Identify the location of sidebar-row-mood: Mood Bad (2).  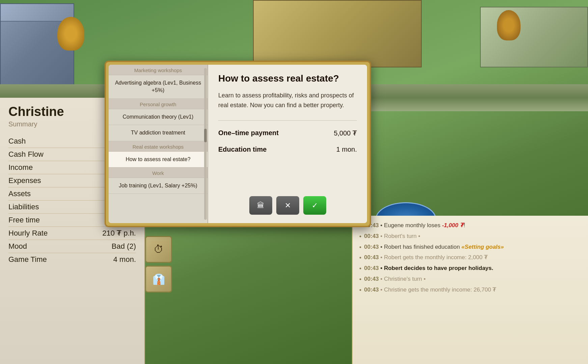
(72, 247).